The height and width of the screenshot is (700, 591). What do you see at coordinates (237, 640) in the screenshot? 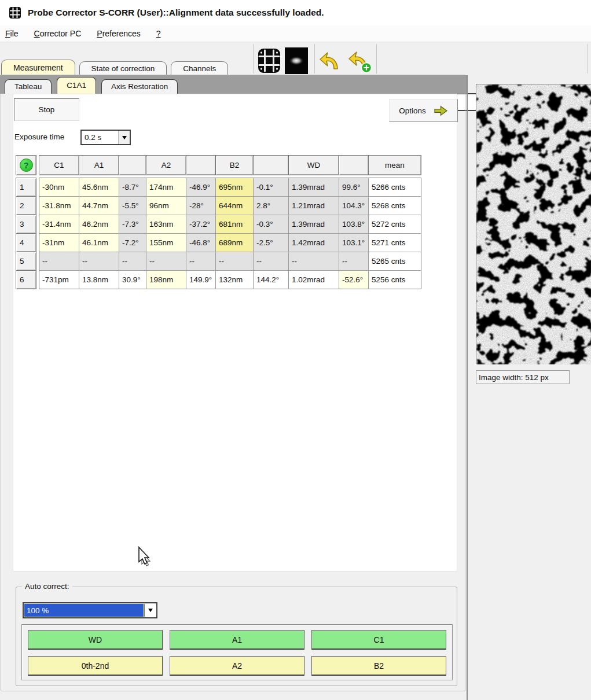
I see `autocorrect-button-a1: A1` at bounding box center [237, 640].